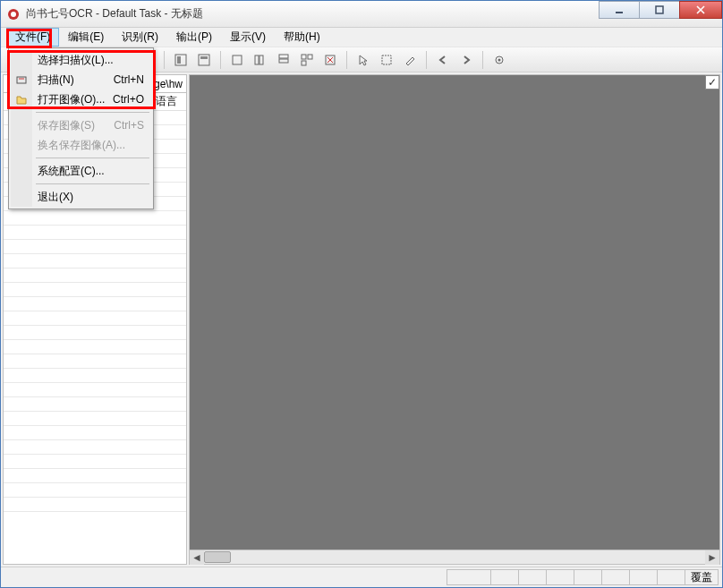  Describe the element at coordinates (81, 99) in the screenshot. I see `menu-open-image: 打开图像(O)... Ctrl+O` at that location.